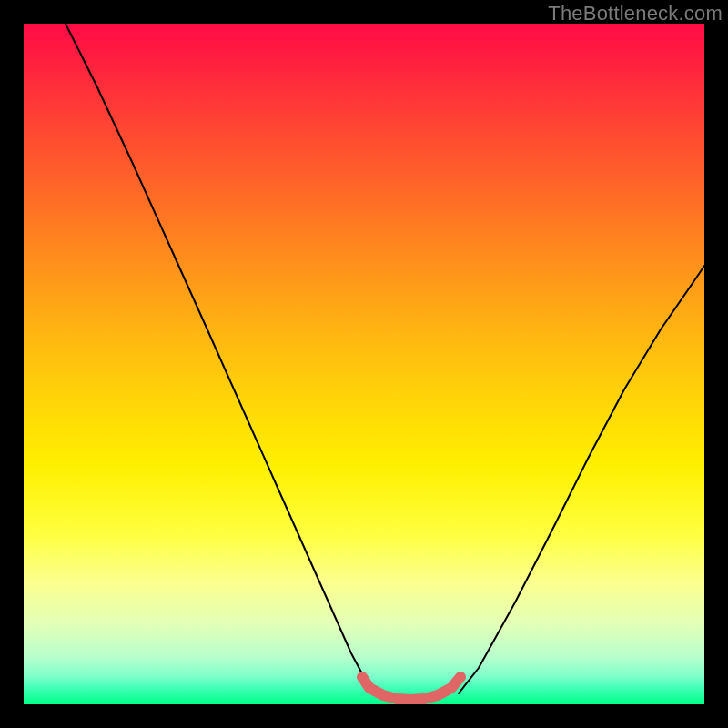  What do you see at coordinates (635, 14) in the screenshot?
I see `watermark-text: TheBottleneck.com` at bounding box center [635, 14].